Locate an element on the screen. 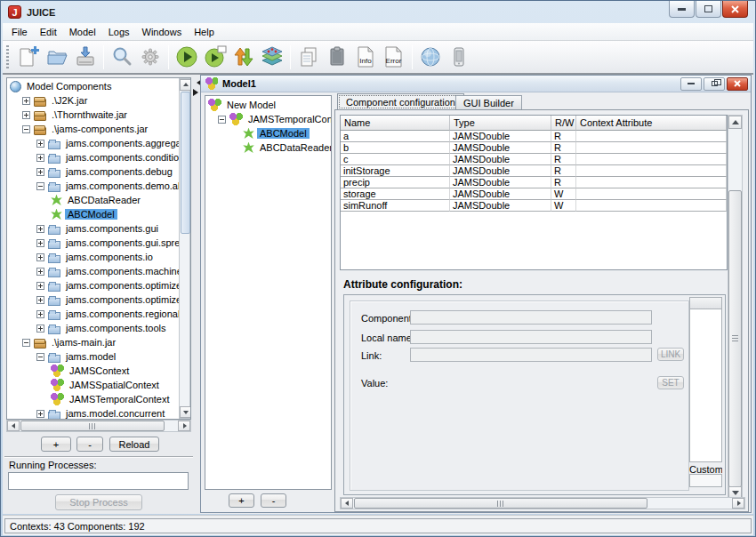 Image resolution: width=756 pixels, height=537 pixels. local-name-field is located at coordinates (531, 337).